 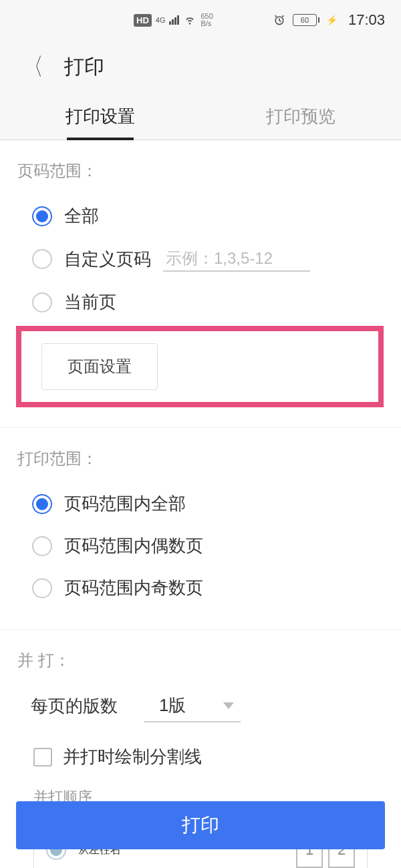 What do you see at coordinates (100, 116) in the screenshot?
I see `tab-print-settings: 打印设置` at bounding box center [100, 116].